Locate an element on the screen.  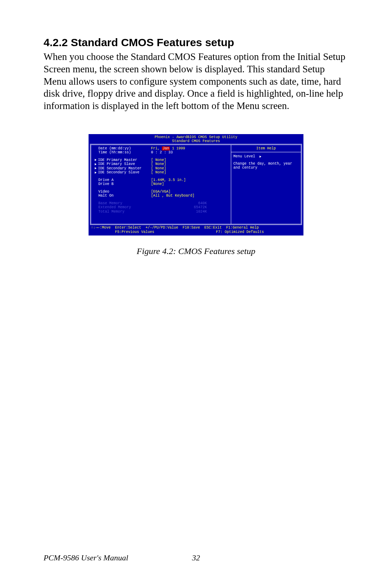
section-paragraph: When you choose the Standard CMOS Featur… is located at coordinates (196, 81).